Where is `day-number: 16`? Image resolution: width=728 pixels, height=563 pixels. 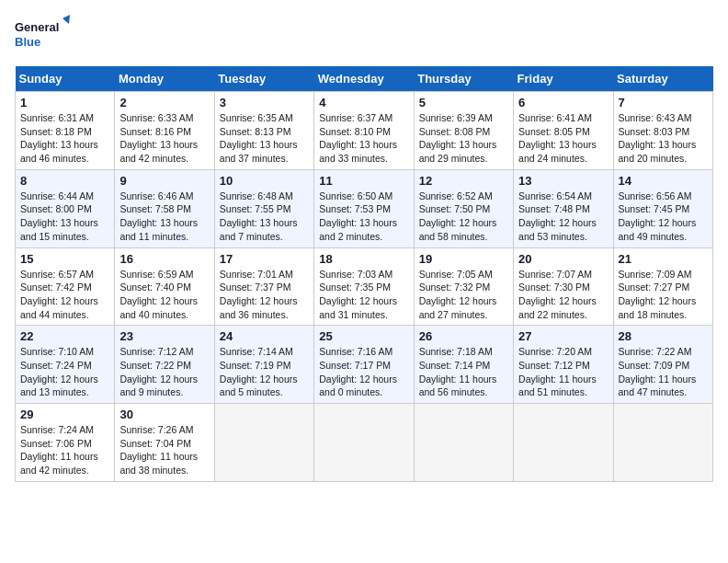
day-number: 16 is located at coordinates (164, 259).